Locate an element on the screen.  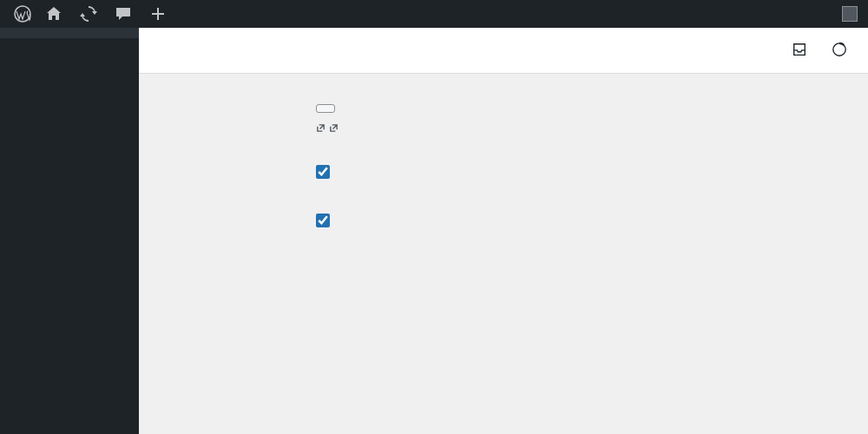
store-selector-label is located at coordinates (238, 224).